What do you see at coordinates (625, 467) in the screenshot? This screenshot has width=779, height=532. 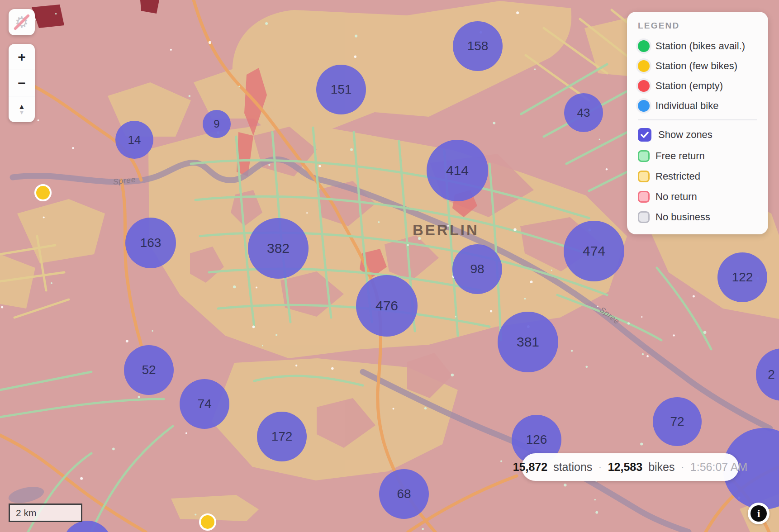 I see `bikes-count: 12,583` at bounding box center [625, 467].